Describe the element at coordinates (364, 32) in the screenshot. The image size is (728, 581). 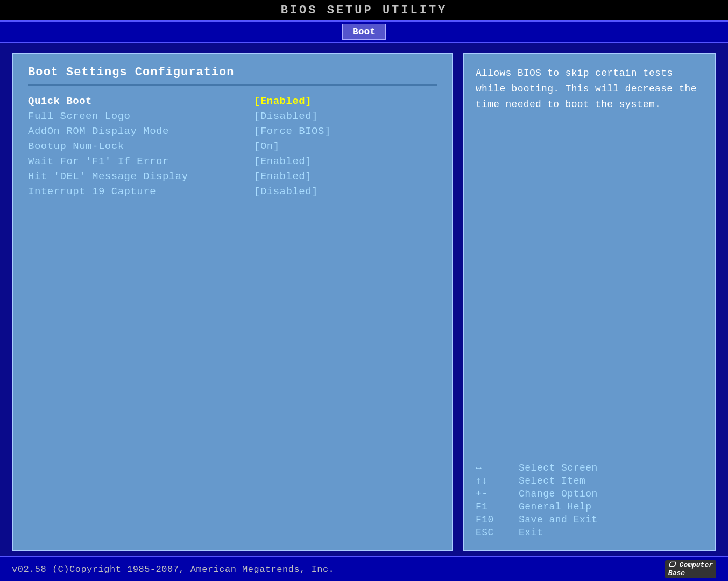
I see `tab-bar: Boot` at that location.